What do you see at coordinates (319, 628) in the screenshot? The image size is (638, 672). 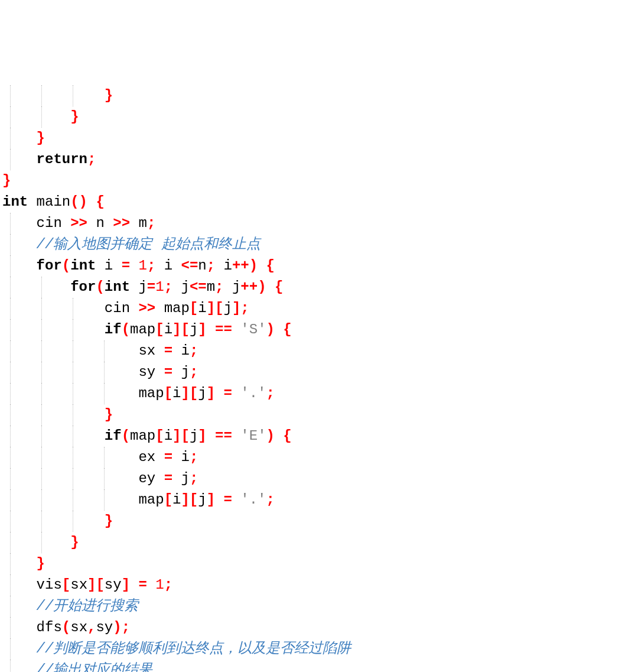 I see `code-line: dfs(sx,sy);` at bounding box center [319, 628].